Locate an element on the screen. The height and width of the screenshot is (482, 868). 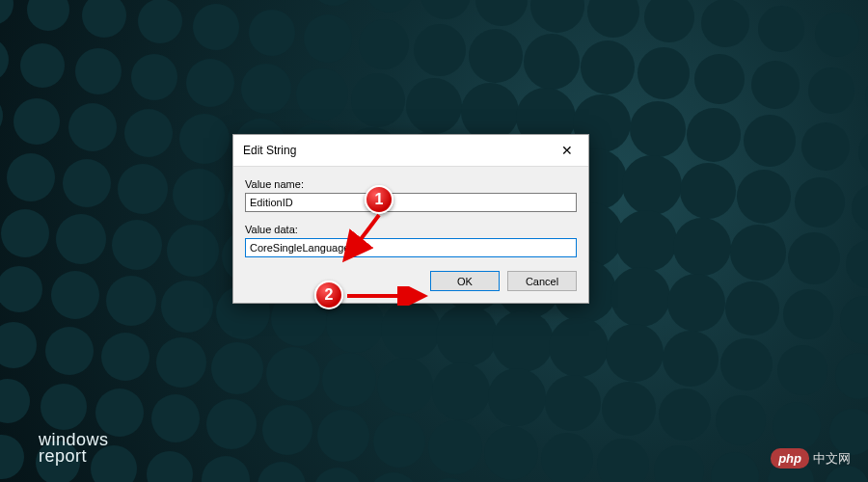
value-name-label: Value name: is located at coordinates (411, 184).